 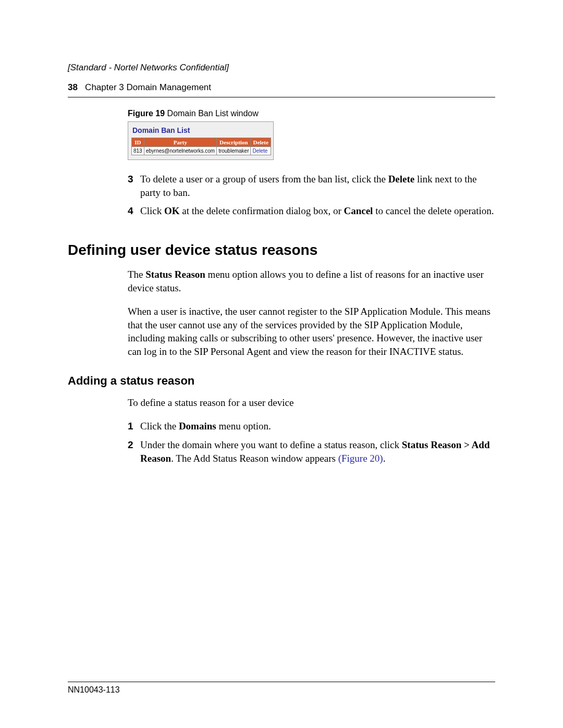 What do you see at coordinates (282, 250) in the screenshot?
I see `section-heading-defining: Defining user device status reasons` at bounding box center [282, 250].